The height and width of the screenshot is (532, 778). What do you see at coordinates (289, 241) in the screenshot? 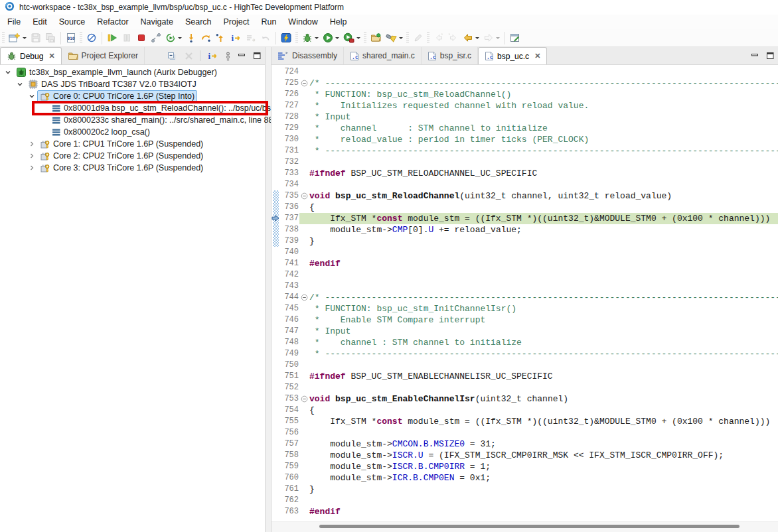
I see `line-number: 739` at bounding box center [289, 241].